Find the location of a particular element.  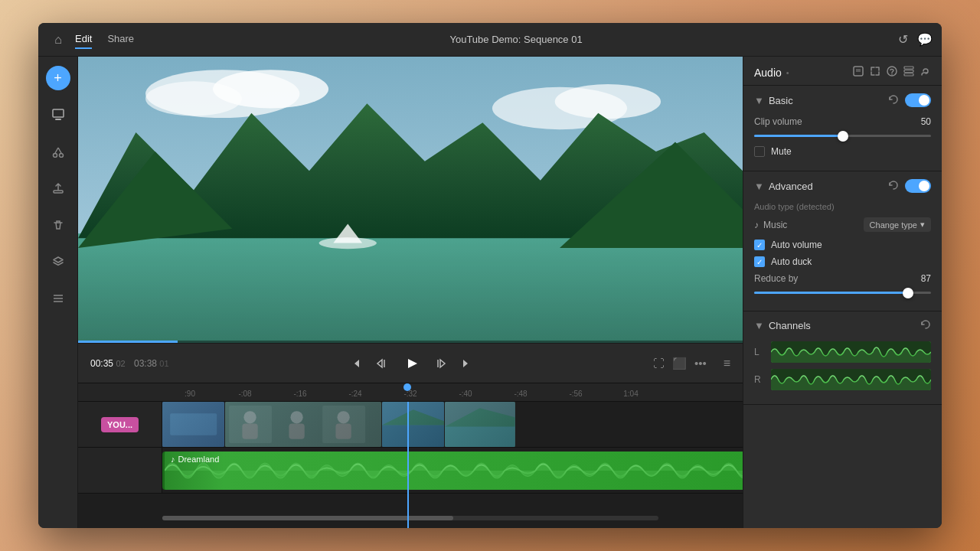

nav-share: Share is located at coordinates (121, 40).